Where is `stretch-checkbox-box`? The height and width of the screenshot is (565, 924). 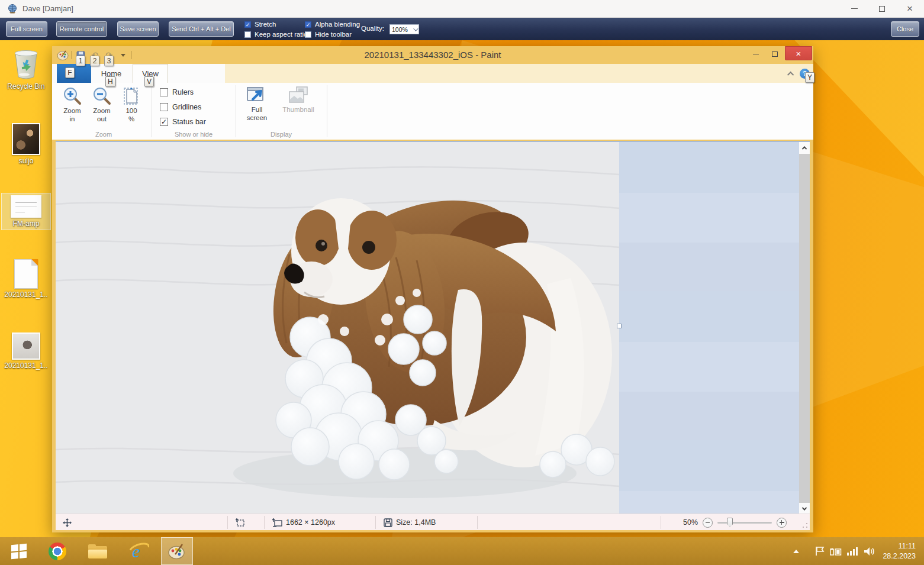 stretch-checkbox-box is located at coordinates (247, 25).